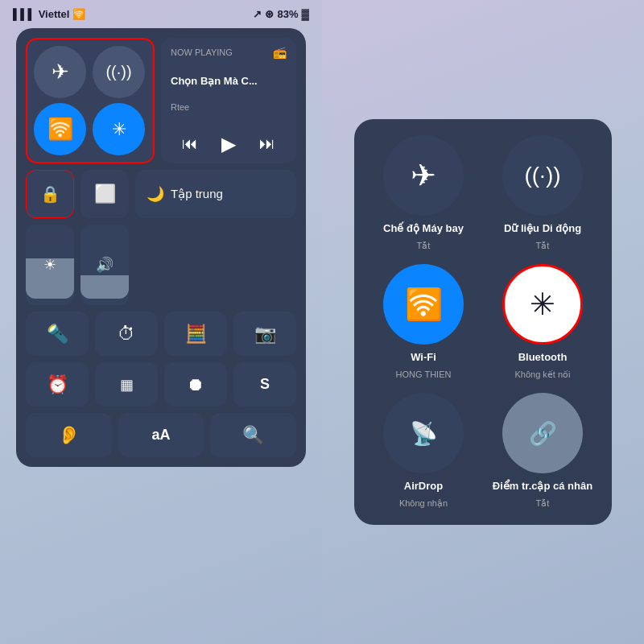 Image resolution: width=644 pixels, height=644 pixels. Describe the element at coordinates (543, 229) in the screenshot. I see `exp-cellular-label: Dữ liệu Di động` at that location.